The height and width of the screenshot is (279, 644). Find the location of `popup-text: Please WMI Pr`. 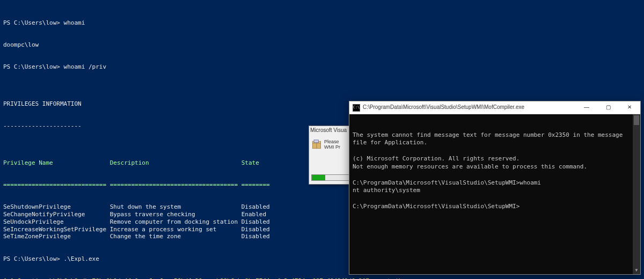

popup-text: Please WMI Pr is located at coordinates (332, 145).